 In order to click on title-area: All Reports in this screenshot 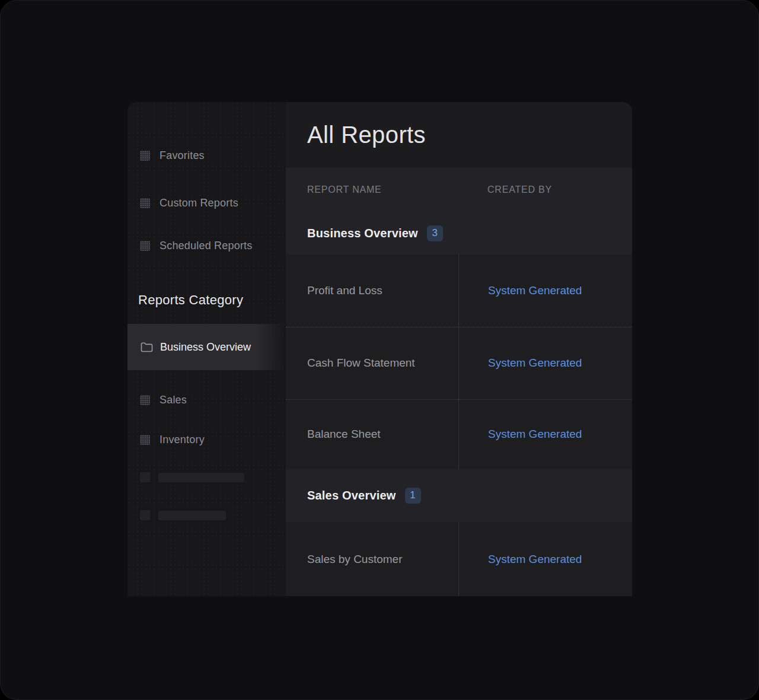, I will do `click(459, 135)`.